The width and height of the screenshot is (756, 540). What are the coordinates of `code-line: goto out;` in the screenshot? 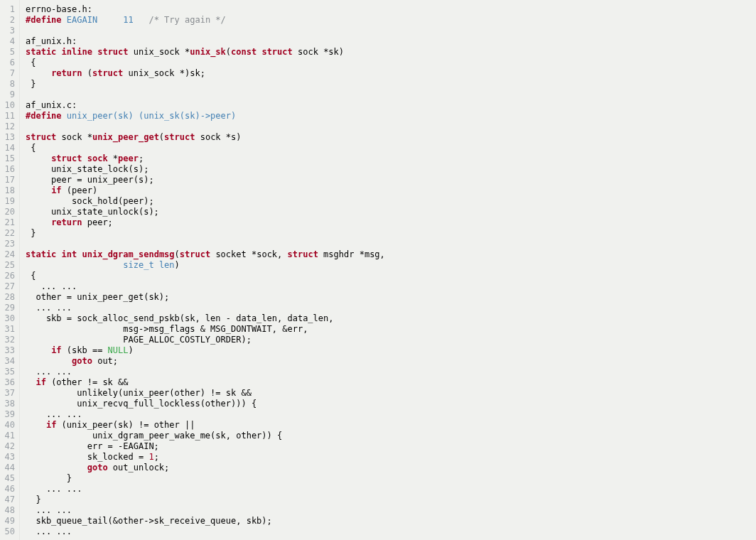 It's located at (391, 361).